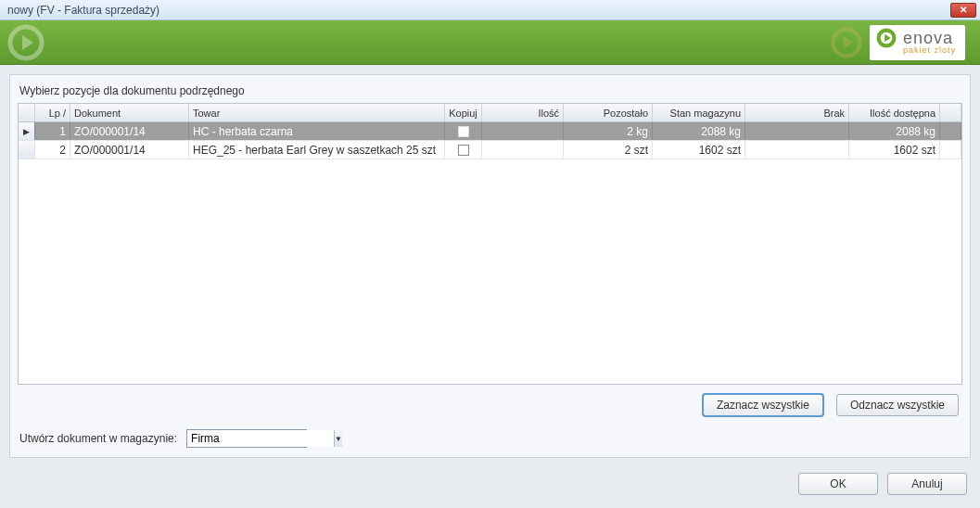 The image size is (980, 508). Describe the element at coordinates (963, 9) in the screenshot. I see `close-icon: ✕` at that location.